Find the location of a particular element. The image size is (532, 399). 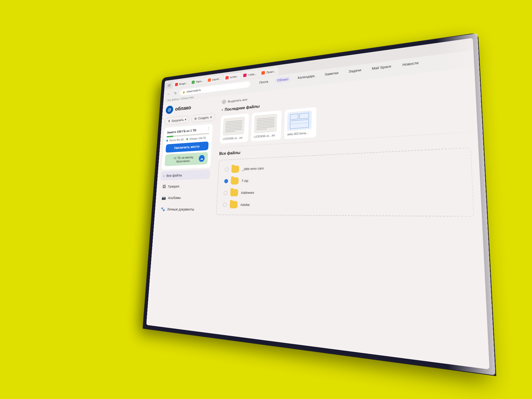

tab-number: 18 is located at coordinates (169, 85).